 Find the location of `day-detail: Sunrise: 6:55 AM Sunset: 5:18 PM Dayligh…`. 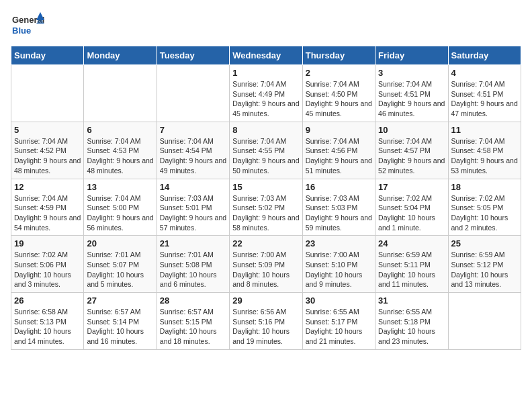

day-detail: Sunrise: 6:55 AM Sunset: 5:18 PM Dayligh… is located at coordinates (411, 326).